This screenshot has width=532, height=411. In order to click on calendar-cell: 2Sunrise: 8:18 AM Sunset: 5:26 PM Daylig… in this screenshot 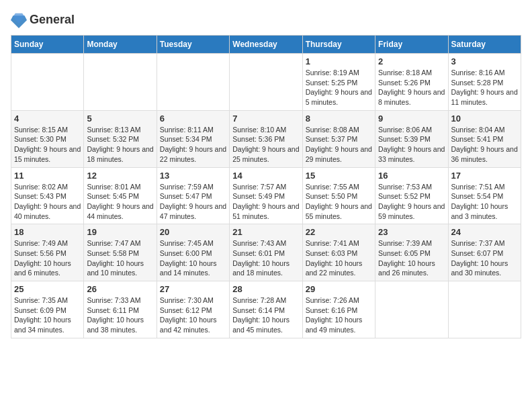, I will do `click(412, 82)`.